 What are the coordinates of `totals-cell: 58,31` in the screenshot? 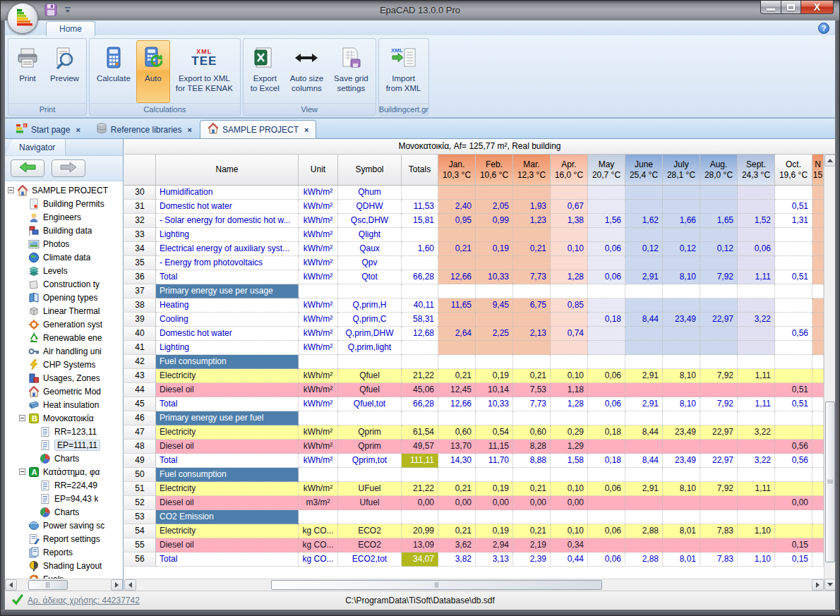 It's located at (420, 320).